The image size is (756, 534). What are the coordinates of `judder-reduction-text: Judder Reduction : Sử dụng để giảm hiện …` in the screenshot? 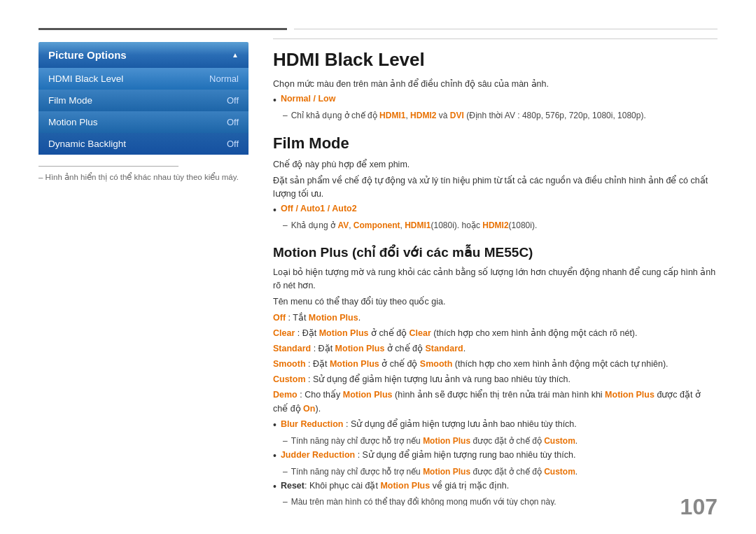 It's located at (428, 455).